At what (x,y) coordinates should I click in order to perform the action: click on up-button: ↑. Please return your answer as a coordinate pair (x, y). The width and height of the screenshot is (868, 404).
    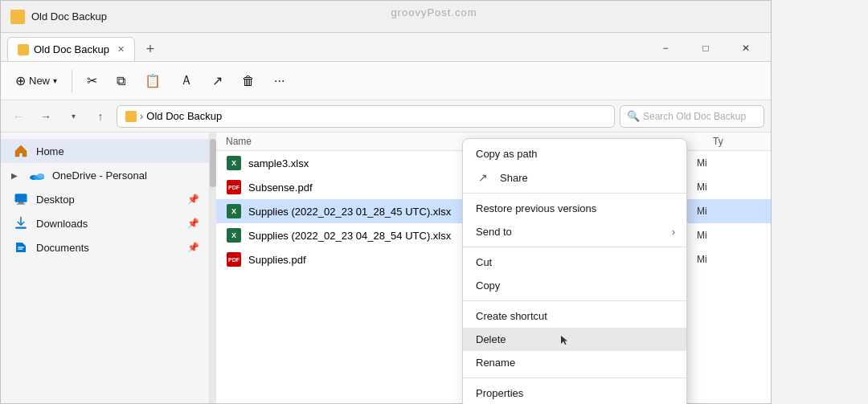
    Looking at the image, I should click on (100, 116).